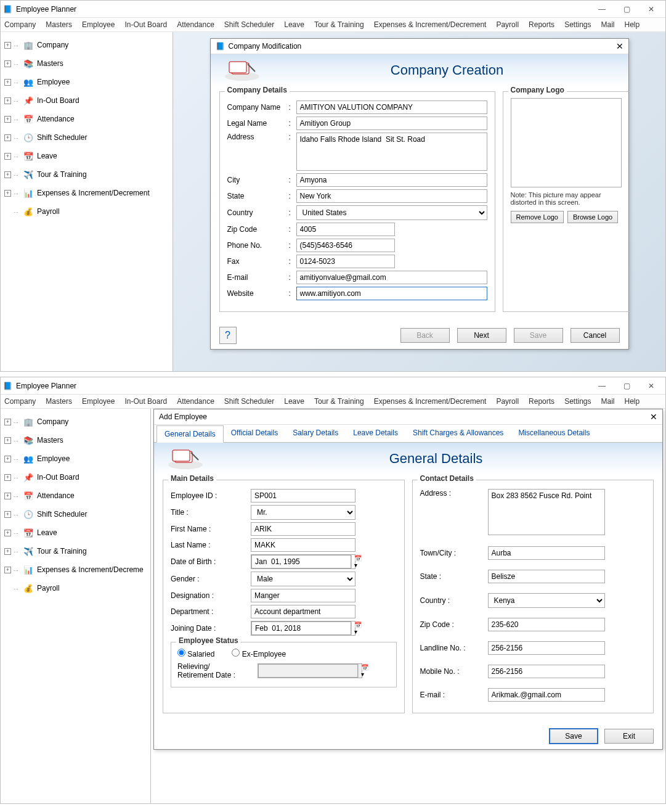  What do you see at coordinates (86, 82) in the screenshot?
I see `tree-item-employee: +👥Employee` at bounding box center [86, 82].